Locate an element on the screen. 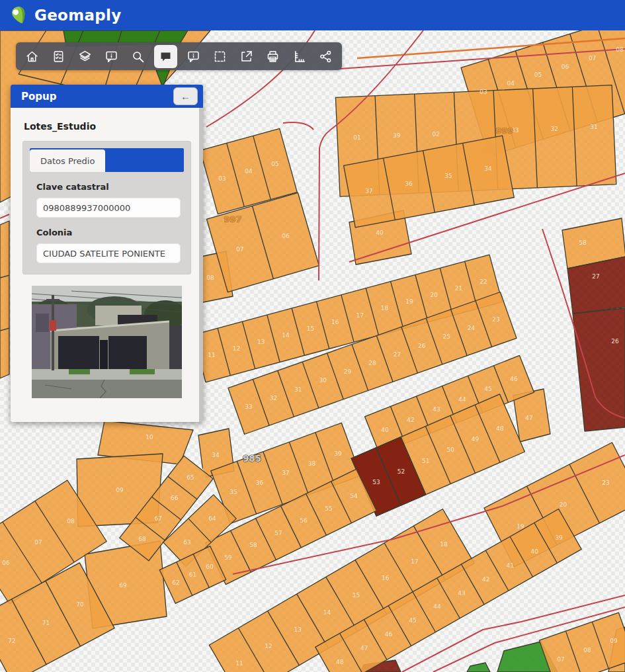 The width and height of the screenshot is (625, 672). parcel-number: 38 is located at coordinates (312, 464).